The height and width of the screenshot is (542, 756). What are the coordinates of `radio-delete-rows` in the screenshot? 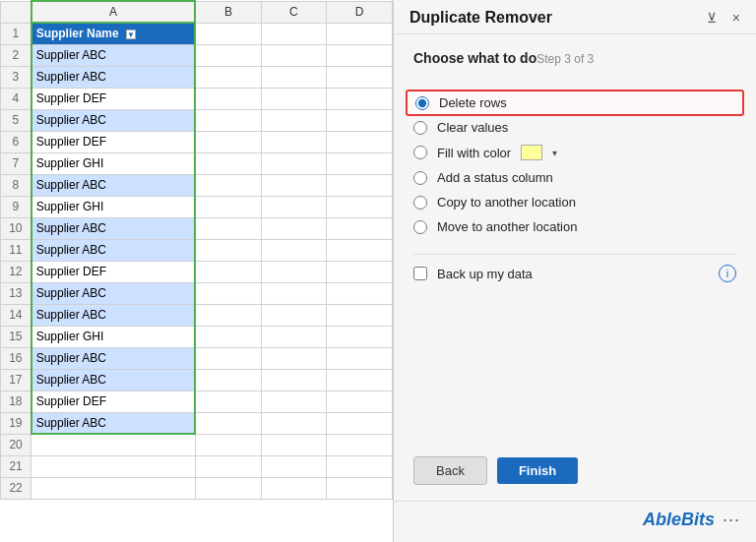 It's located at (422, 103).